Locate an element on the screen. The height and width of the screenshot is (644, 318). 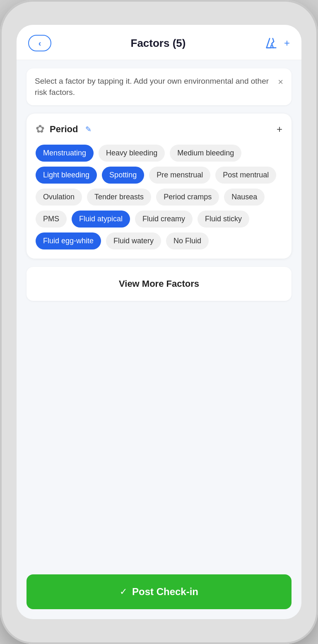
tag-item: Heavy bleeding is located at coordinates (132, 153).